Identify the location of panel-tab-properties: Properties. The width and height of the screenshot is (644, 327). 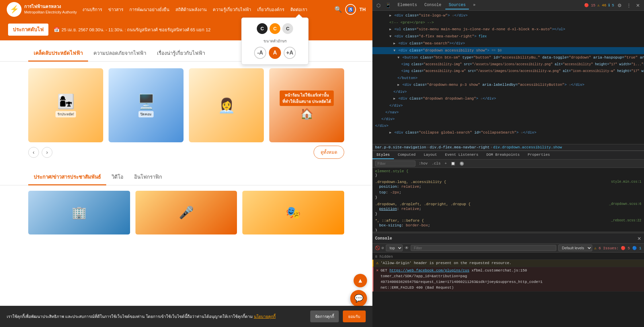
(539, 155).